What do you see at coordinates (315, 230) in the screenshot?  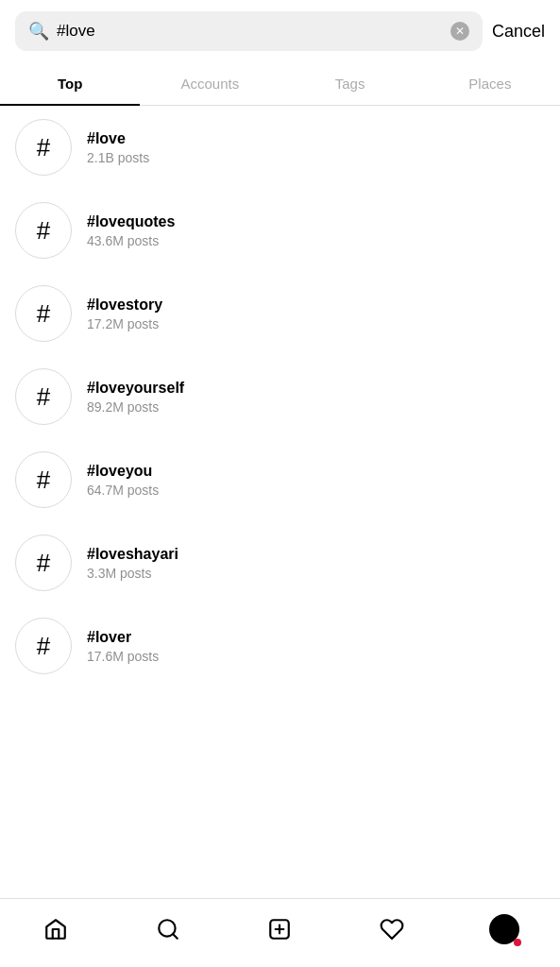 I see `result-info: #lovequotes 43.6M posts` at bounding box center [315, 230].